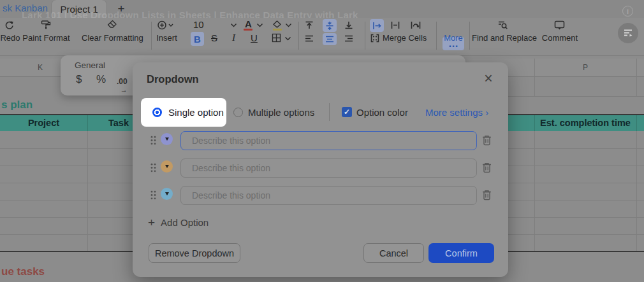 This screenshot has width=644, height=282. I want to click on font-size-value: 10, so click(199, 24).